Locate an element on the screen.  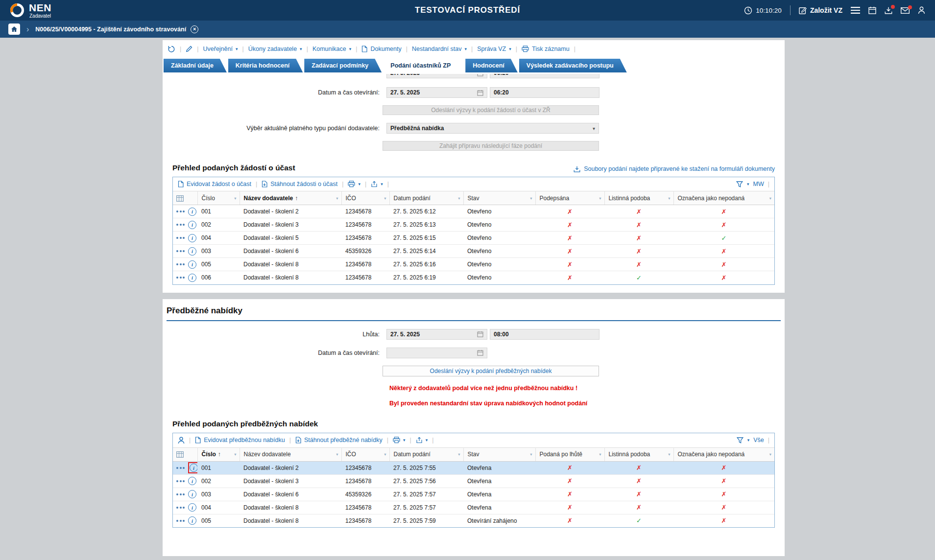
download-offers-button: Stáhnout předběžné nabídky is located at coordinates (339, 440).